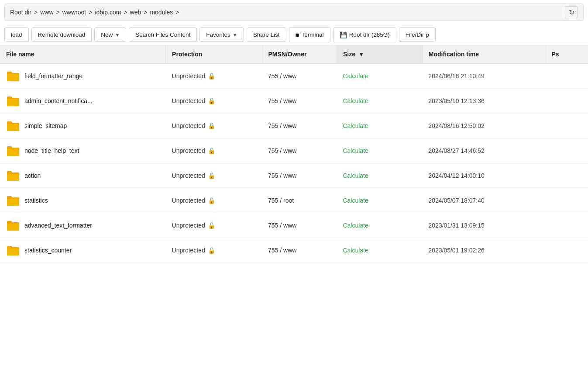 This screenshot has width=588, height=366. Describe the element at coordinates (177, 12) in the screenshot. I see `breadcrumb-sep-5: >` at that location.